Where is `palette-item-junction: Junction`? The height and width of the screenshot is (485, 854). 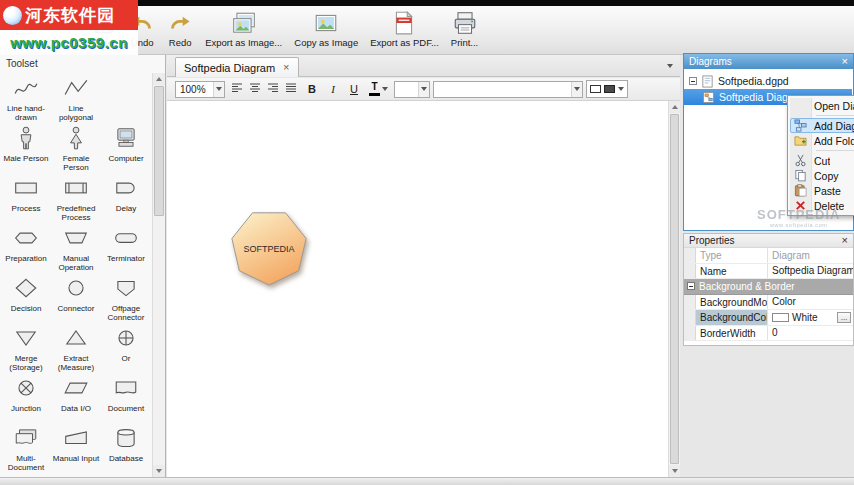
palette-item-junction: Junction is located at coordinates (26, 398).